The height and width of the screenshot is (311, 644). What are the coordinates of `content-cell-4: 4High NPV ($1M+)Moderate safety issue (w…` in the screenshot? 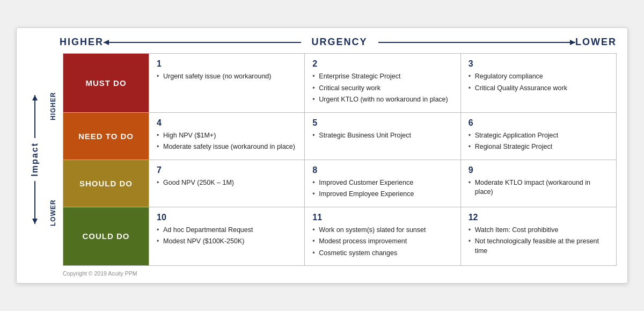 It's located at (227, 136).